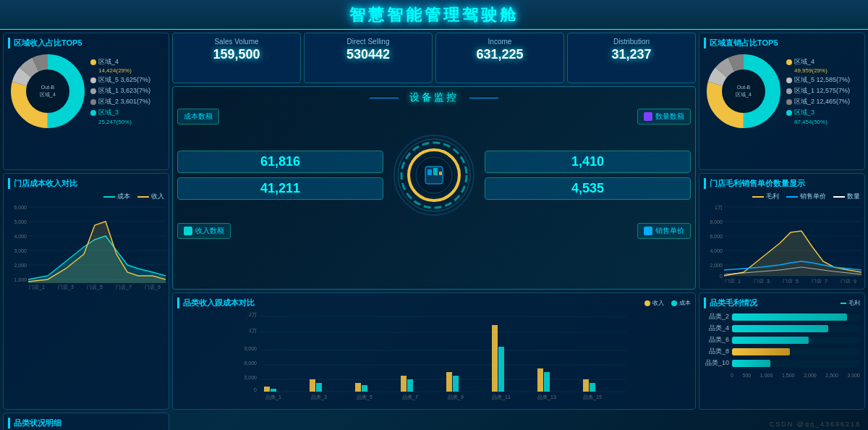  What do you see at coordinates (434, 14) in the screenshot?
I see `header: 智慧智能管理驾驶舱` at bounding box center [434, 14].